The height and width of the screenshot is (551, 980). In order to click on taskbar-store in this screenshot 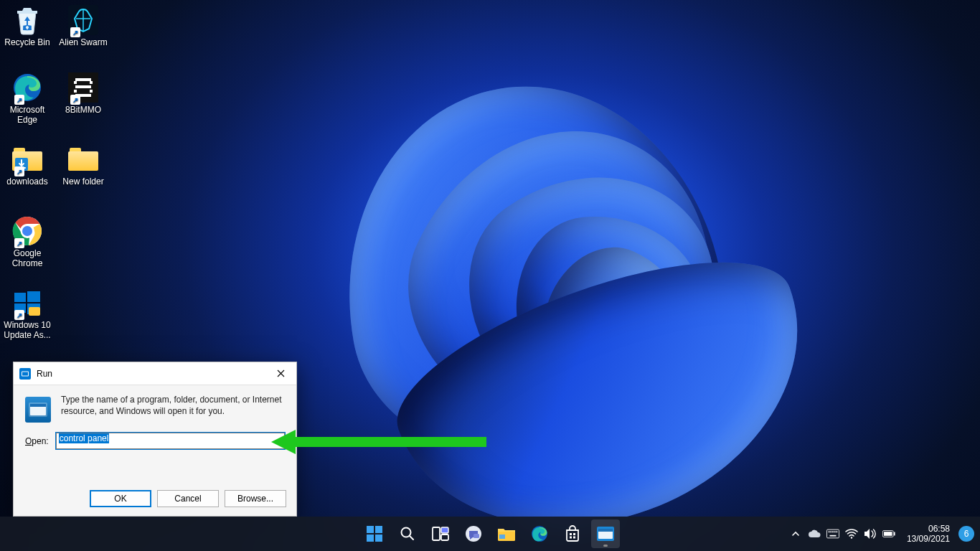, I will do `click(573, 534)`.